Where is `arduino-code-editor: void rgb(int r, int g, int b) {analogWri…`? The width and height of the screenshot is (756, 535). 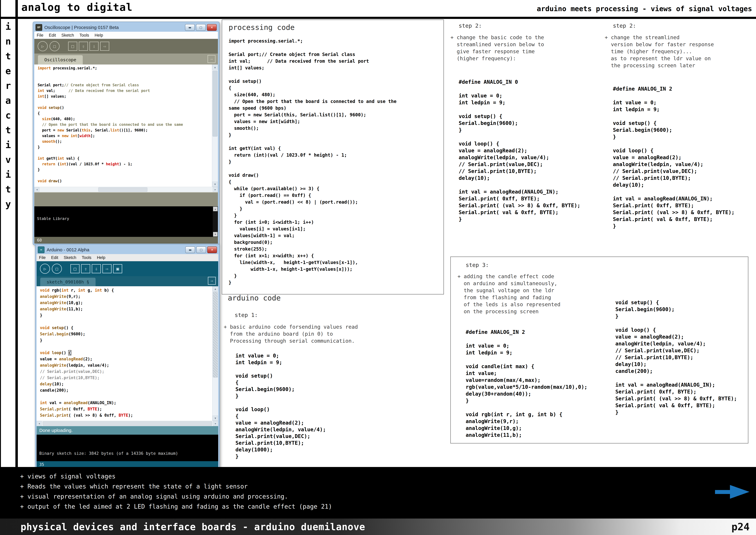
arduino-code-editor: void rgb(int r, int g, int b) {analogWri… is located at coordinates (127, 353).